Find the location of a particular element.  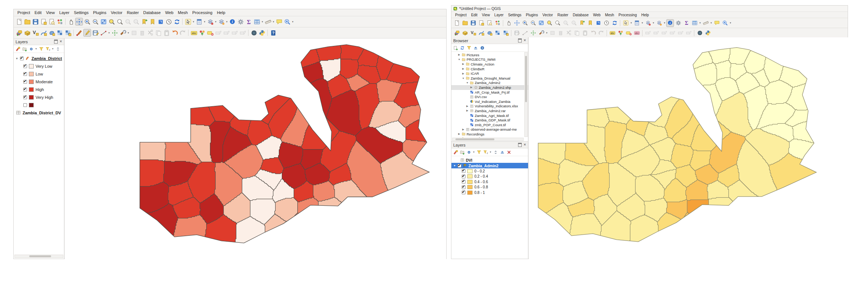

add-vector-layer-icon is located at coordinates (27, 33).